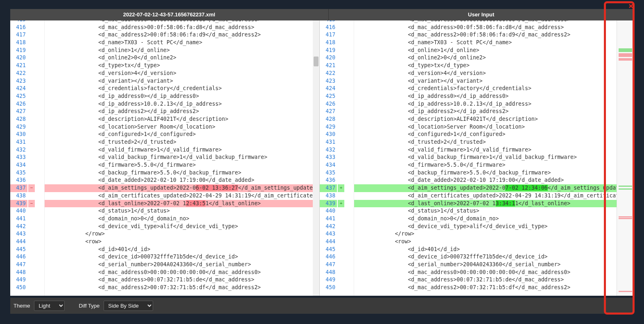 The width and height of the screenshot is (644, 324). I want to click on line-number: 431, so click(328, 143).